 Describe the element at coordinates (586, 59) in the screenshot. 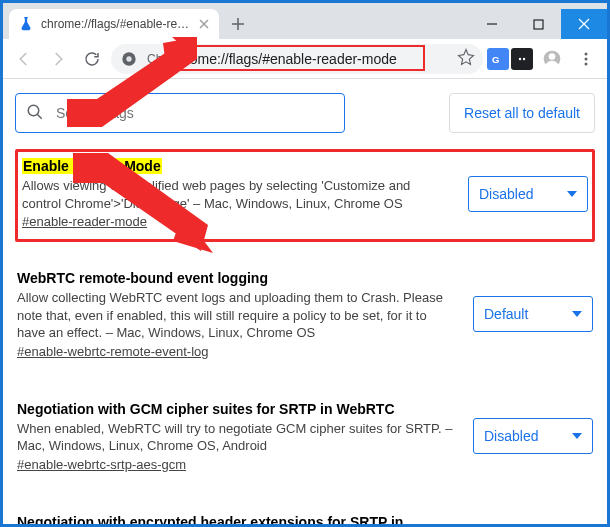

I see `menu-button` at that location.